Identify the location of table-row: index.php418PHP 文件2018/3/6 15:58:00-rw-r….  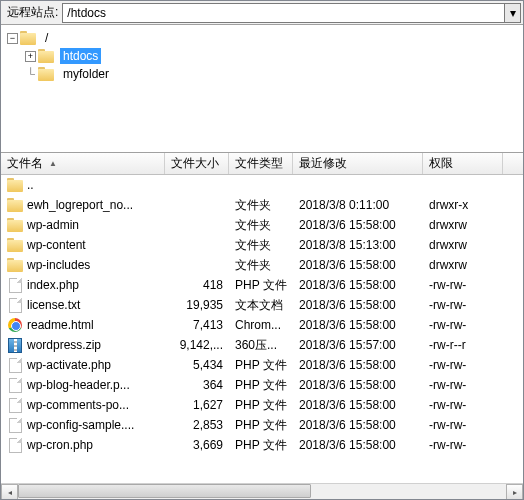
(262, 285).